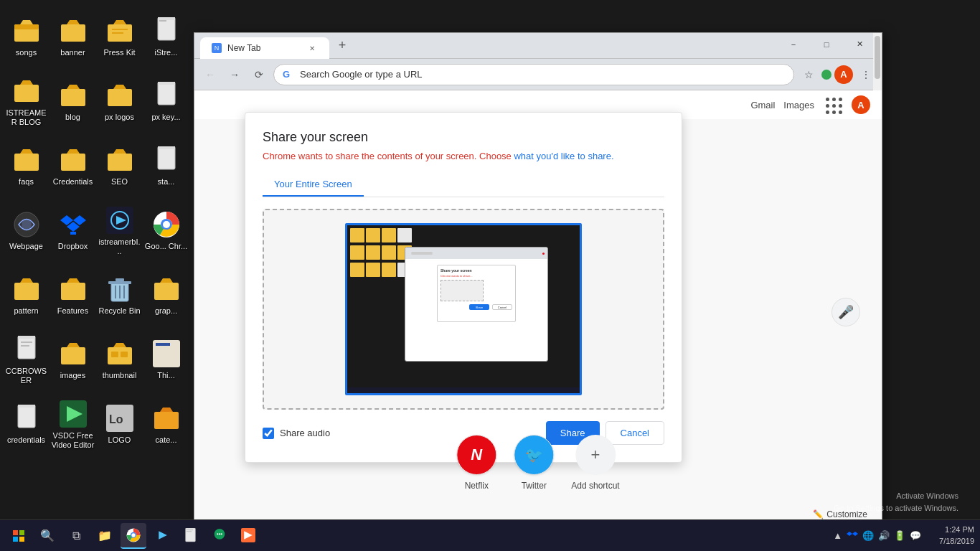  I want to click on taskbar-clock: 1:24 PM 7/18/2019, so click(949, 535).